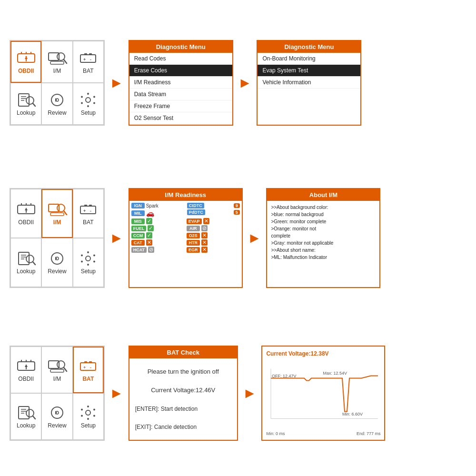 This screenshot has width=476, height=476. What do you see at coordinates (149, 235) in the screenshot?
I see `ccm-status: ✓` at bounding box center [149, 235].